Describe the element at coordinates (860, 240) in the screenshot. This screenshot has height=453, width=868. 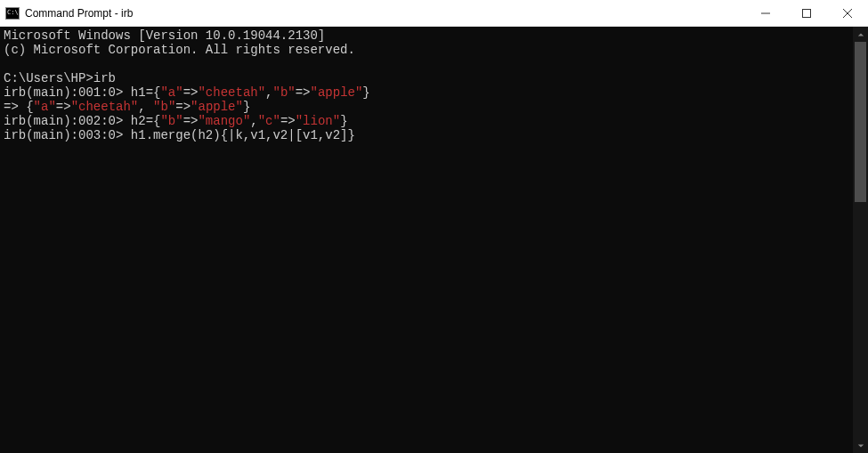
I see `scrollbar` at that location.